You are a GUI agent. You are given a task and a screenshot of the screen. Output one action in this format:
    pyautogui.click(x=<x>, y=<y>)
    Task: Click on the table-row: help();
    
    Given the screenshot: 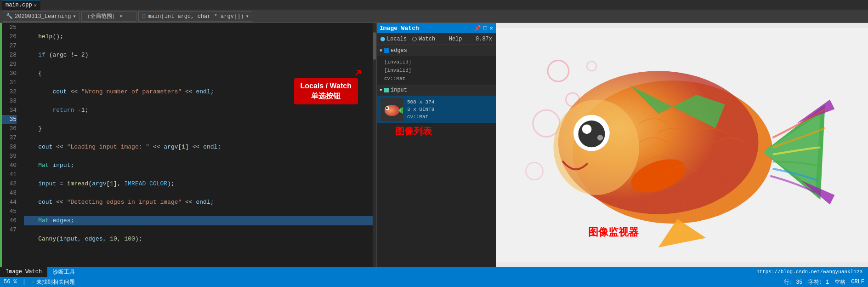 What is the action you would take?
    pyautogui.click(x=200, y=37)
    